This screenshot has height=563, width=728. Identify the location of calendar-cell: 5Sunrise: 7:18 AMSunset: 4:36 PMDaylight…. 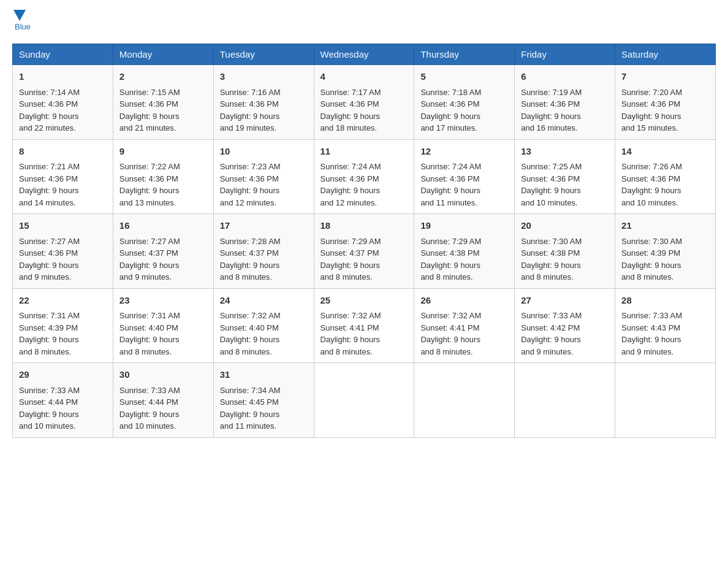
(464, 102).